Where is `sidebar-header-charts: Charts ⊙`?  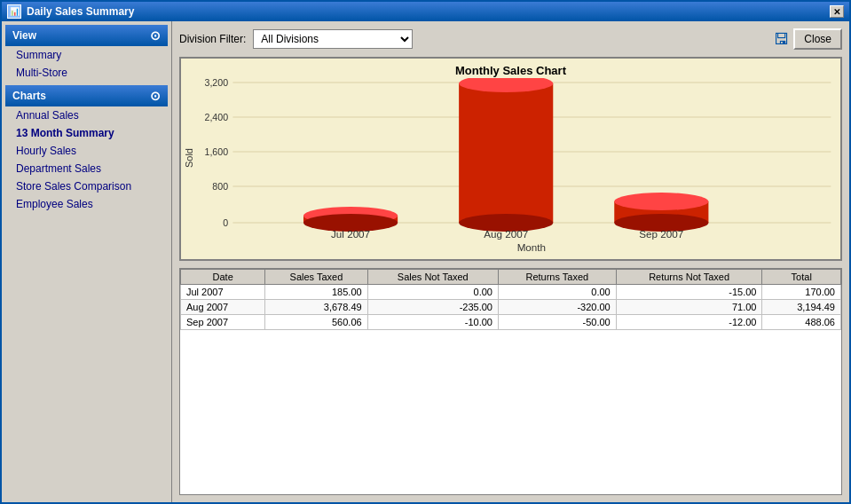 sidebar-header-charts: Charts ⊙ is located at coordinates (87, 96).